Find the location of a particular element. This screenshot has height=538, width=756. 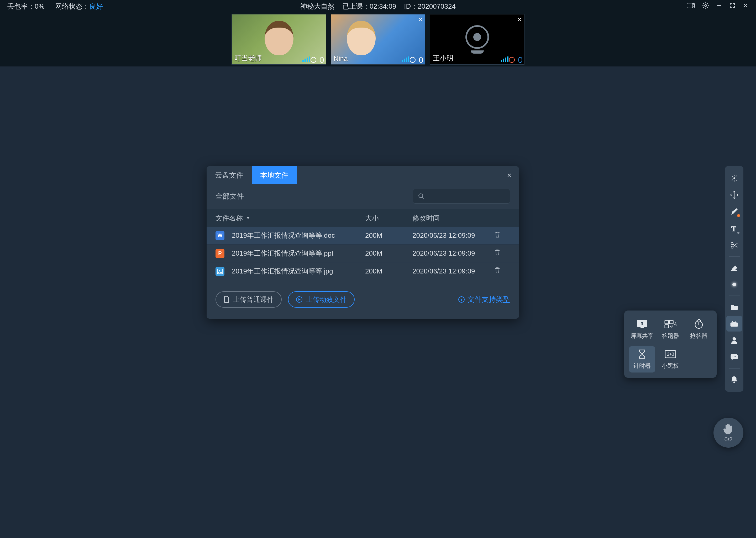

supported-types-link: 文件支持类型 is located at coordinates (484, 299).